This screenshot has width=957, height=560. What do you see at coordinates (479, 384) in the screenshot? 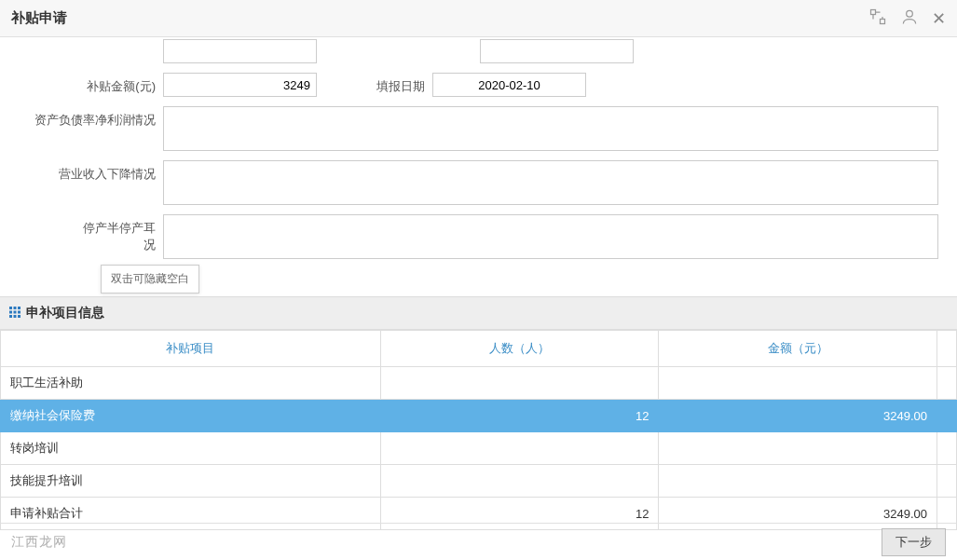
I see `table-row: 职工生活补助` at bounding box center [479, 384].